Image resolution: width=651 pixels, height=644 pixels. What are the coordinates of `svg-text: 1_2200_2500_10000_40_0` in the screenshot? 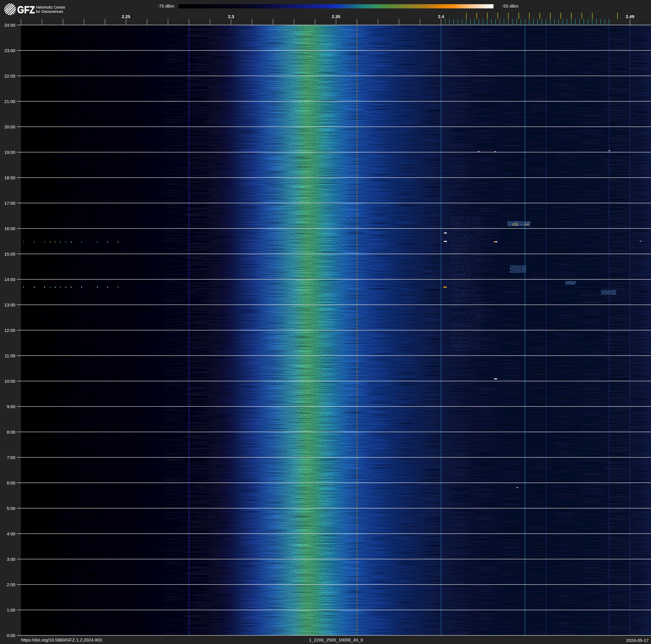 It's located at (336, 640).